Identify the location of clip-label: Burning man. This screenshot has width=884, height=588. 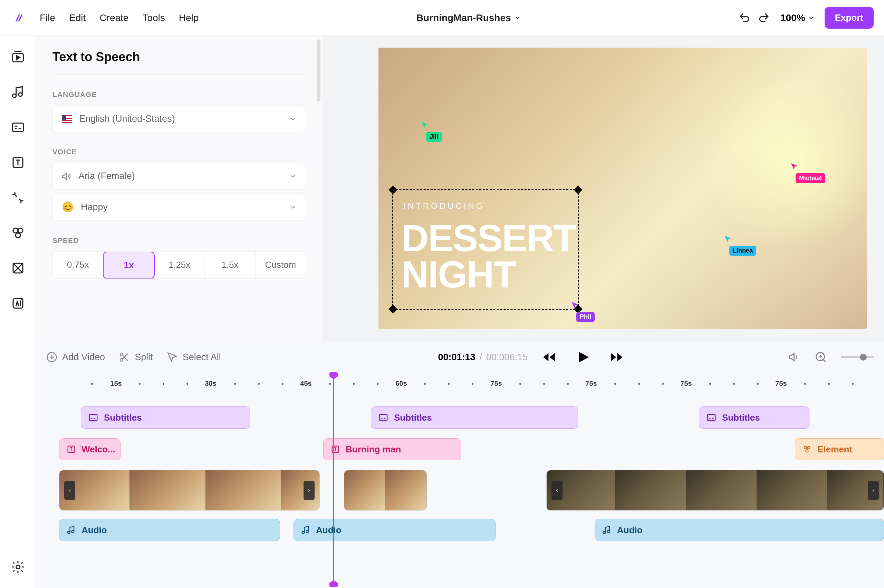
(373, 449).